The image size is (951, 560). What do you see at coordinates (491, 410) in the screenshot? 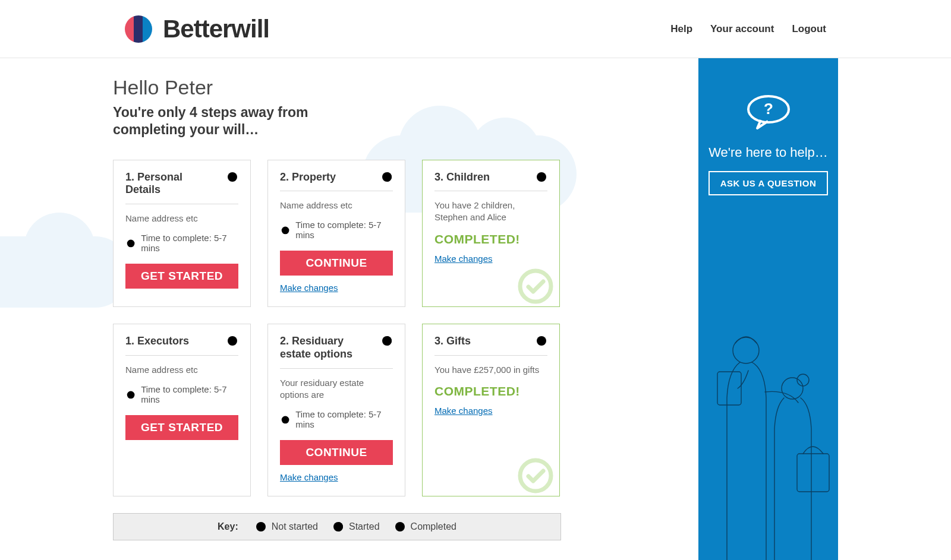
I see `card-gifts: 3. Gifts You have £257,000 in gifts COMP…` at bounding box center [491, 410].